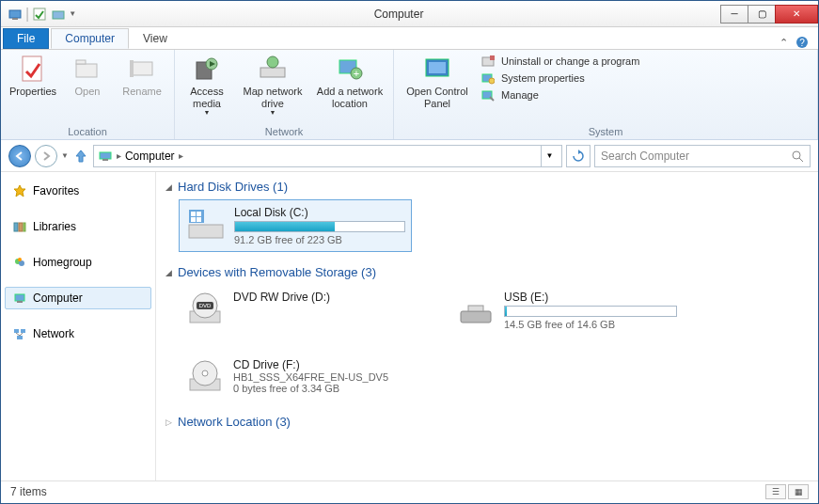  Describe the element at coordinates (20, 156) in the screenshot. I see `back-button` at that location.